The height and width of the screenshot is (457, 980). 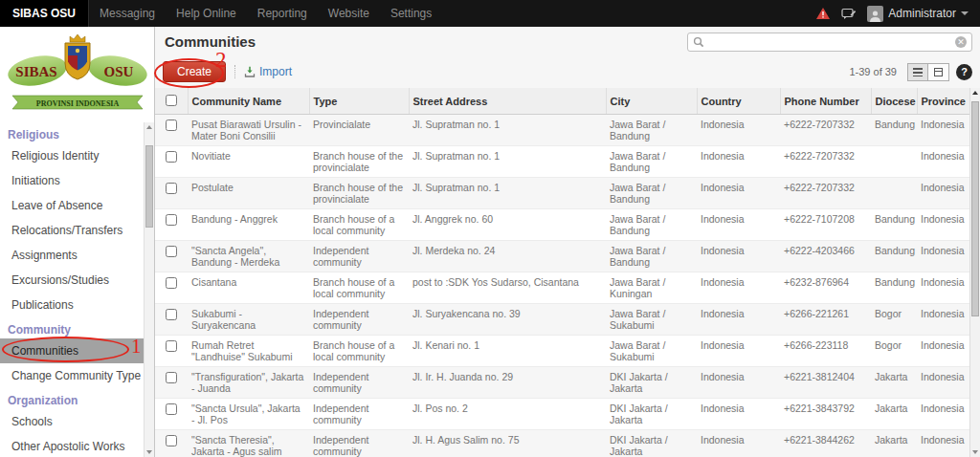 I want to click on topbar-menu-website: Website, so click(x=348, y=13).